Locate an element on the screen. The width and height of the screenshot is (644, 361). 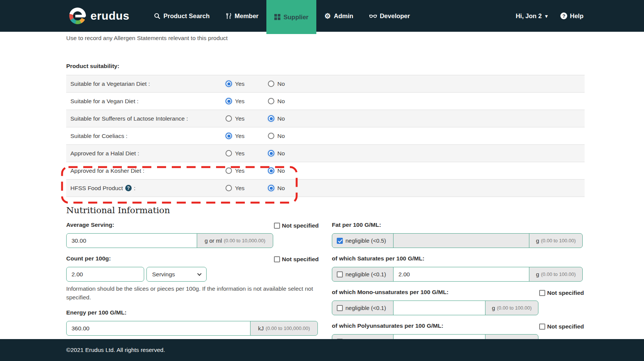
saturates-negligible-addon: negligible (<0.1) is located at coordinates (362, 274).